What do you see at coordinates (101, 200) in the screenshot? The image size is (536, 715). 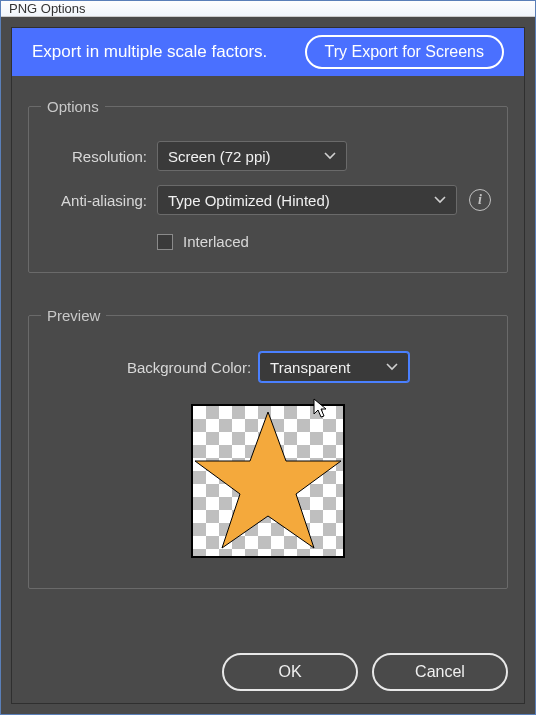 I see `antialias-label: Anti-aliasing:` at bounding box center [101, 200].